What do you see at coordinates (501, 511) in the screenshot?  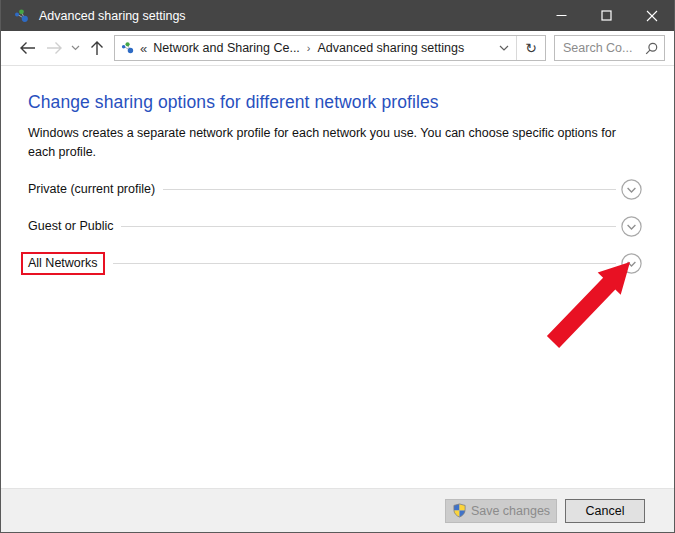 I see `save-changes-button: Save changes` at bounding box center [501, 511].